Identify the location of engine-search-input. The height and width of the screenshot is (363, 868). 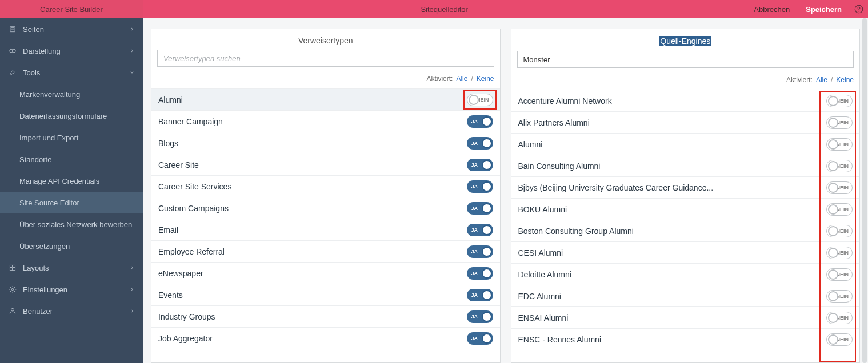
(686, 59).